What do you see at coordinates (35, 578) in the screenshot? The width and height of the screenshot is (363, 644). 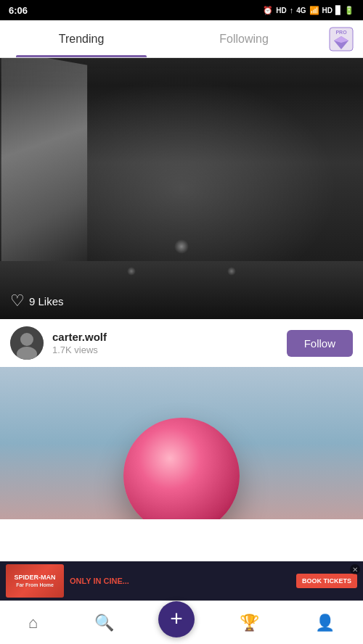 I see `ad-movie-title: SPIDER-MAN` at bounding box center [35, 578].